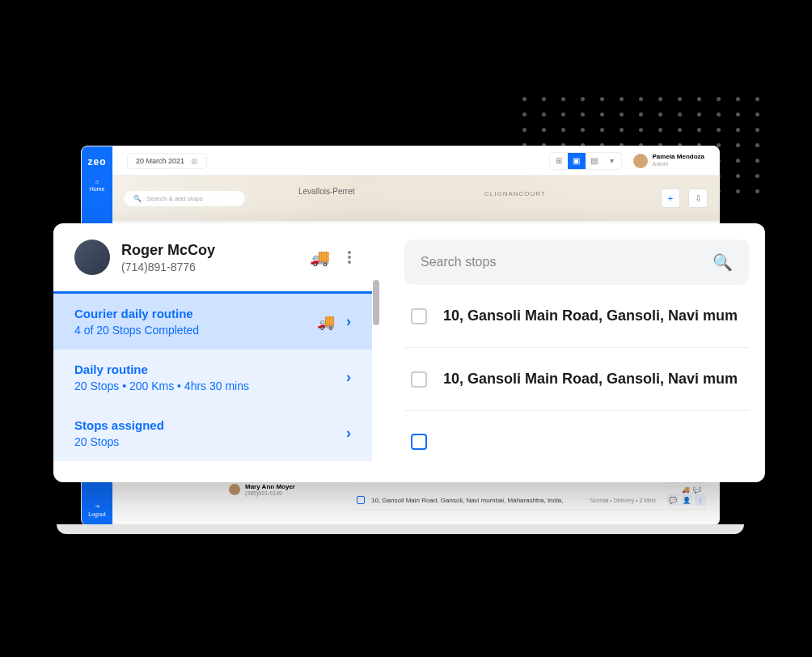 Image resolution: width=812 pixels, height=657 pixels. I want to click on user-role: Admin, so click(679, 164).